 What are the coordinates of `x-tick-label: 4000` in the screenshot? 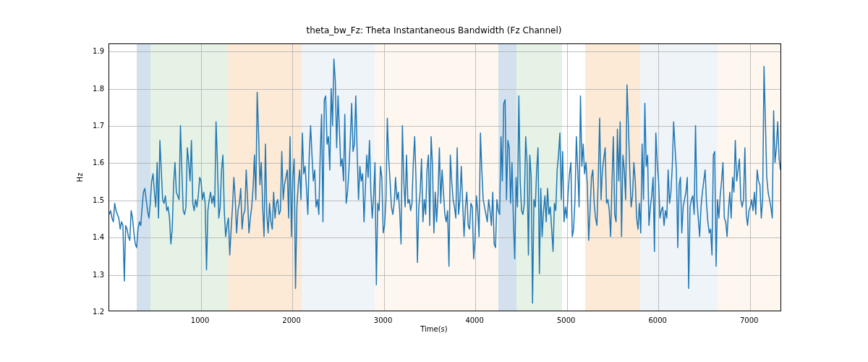 It's located at (475, 319).